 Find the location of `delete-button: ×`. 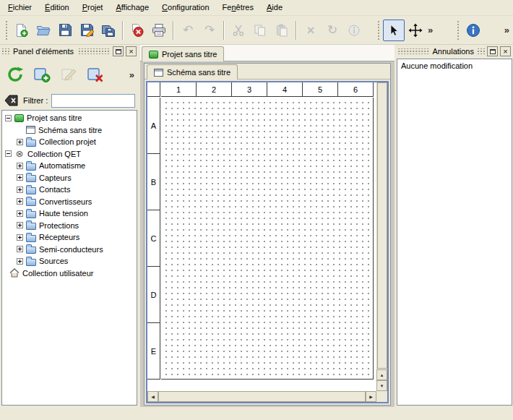

delete-button: × is located at coordinates (311, 30).